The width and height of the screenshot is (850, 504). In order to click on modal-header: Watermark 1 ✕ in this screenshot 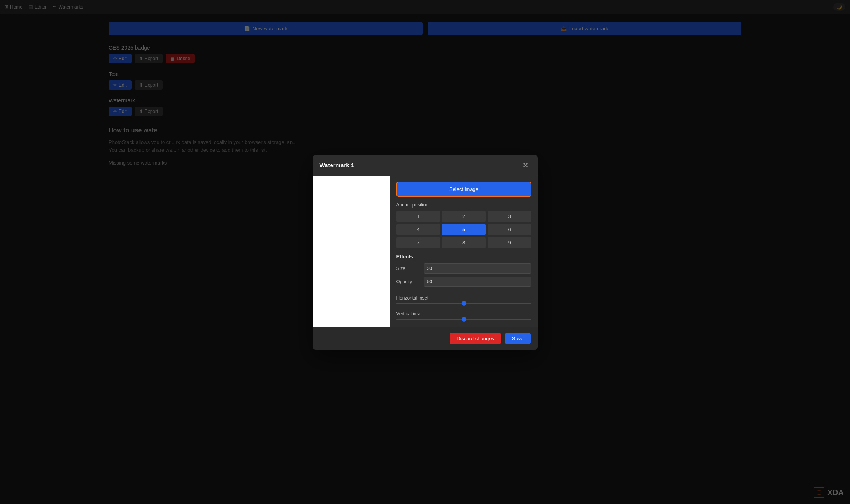, I will do `click(425, 165)`.